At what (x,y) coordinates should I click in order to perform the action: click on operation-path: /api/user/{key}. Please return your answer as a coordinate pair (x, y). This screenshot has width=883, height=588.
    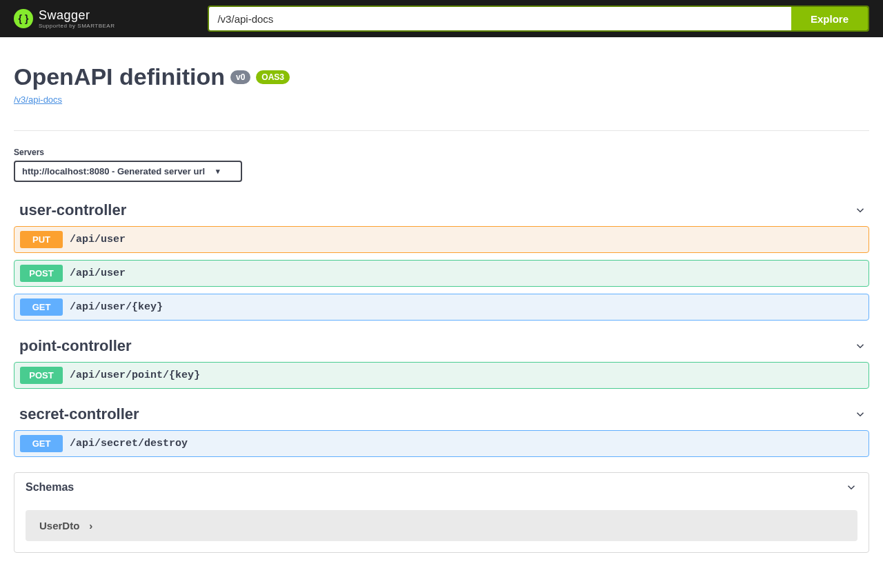
    Looking at the image, I should click on (116, 307).